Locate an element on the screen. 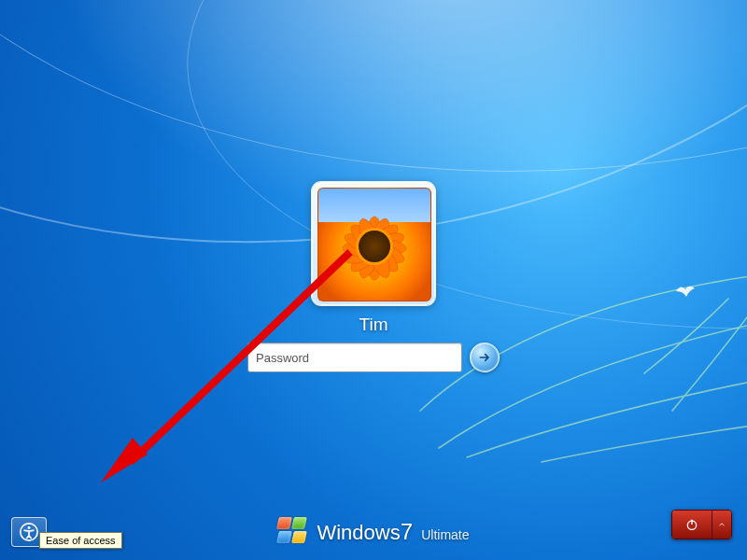  arrow-right-icon is located at coordinates (485, 357).